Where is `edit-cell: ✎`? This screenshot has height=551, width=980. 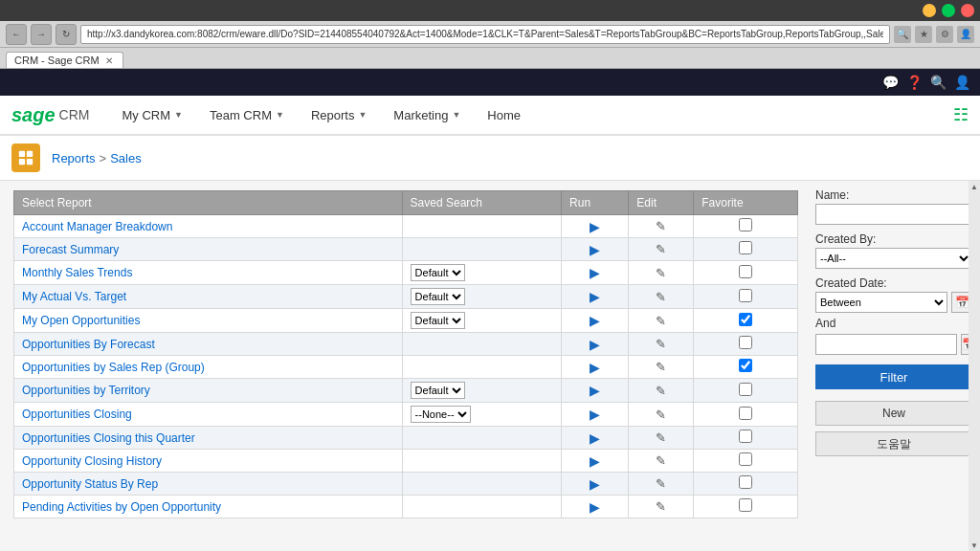
edit-cell: ✎ is located at coordinates (661, 484).